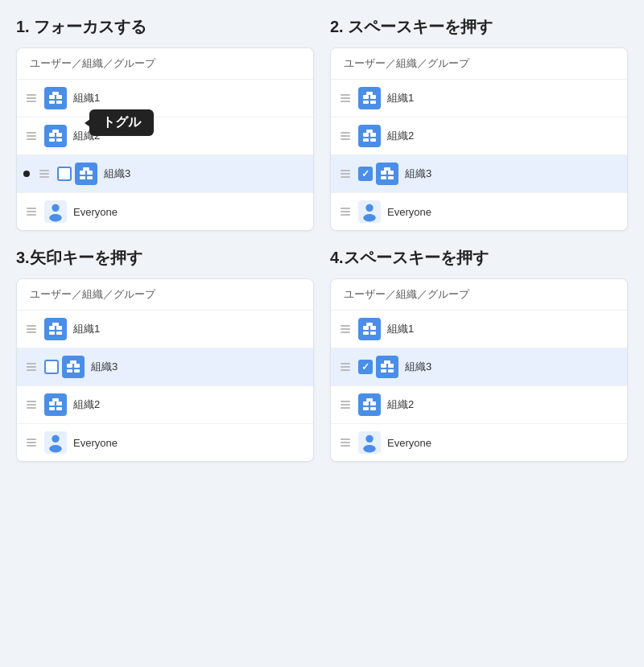 This screenshot has height=667, width=644. Describe the element at coordinates (479, 64) in the screenshot. I see `section-2-header: ユーザー／組織／グループ` at that location.